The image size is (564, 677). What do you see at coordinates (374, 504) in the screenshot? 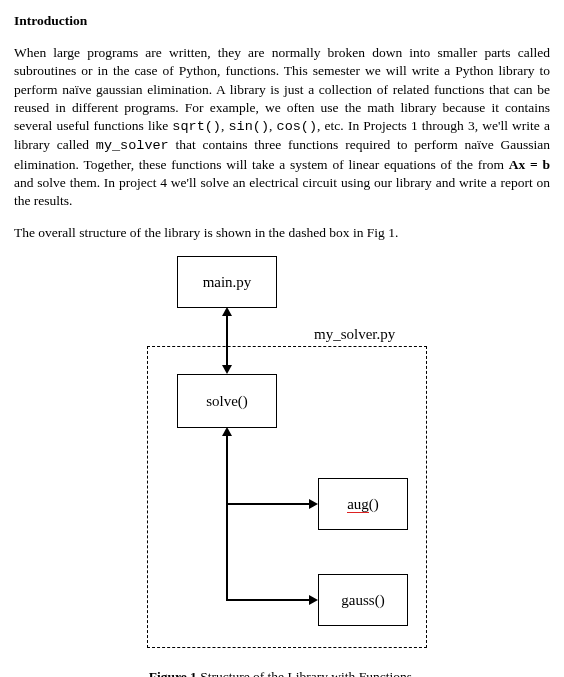
I see `aug-paren: ()` at bounding box center [374, 504].